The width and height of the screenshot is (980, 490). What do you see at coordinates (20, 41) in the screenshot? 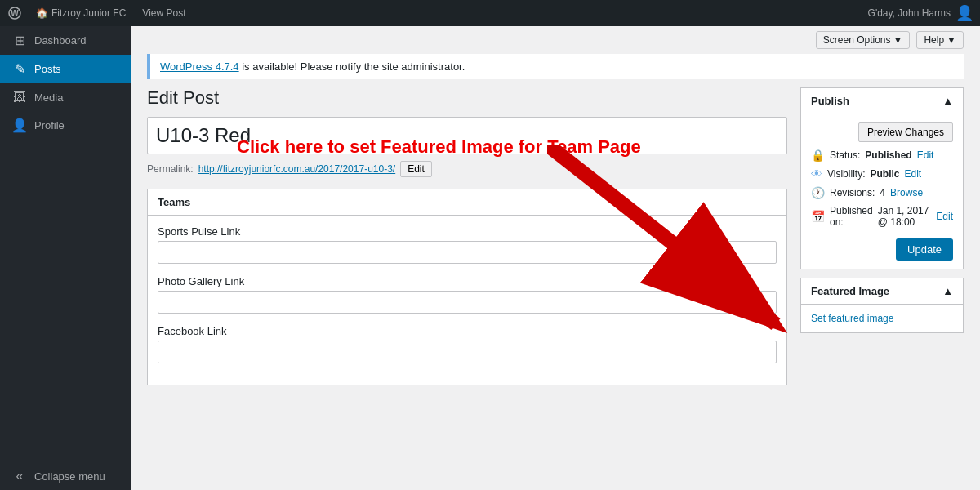
I see `dashboard-icon: ⊞` at bounding box center [20, 41].